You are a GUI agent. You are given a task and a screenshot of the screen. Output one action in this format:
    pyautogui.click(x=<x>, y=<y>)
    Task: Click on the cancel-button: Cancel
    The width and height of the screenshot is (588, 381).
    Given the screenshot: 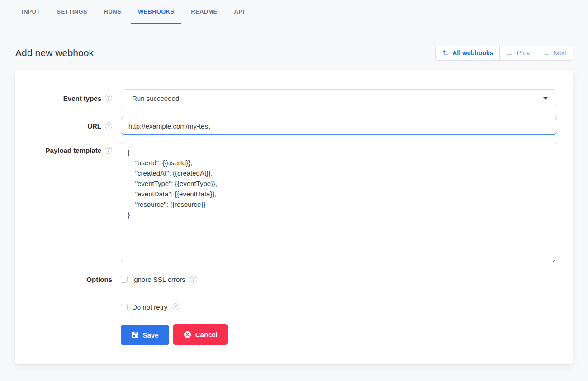 What is the action you would take?
    pyautogui.click(x=200, y=335)
    